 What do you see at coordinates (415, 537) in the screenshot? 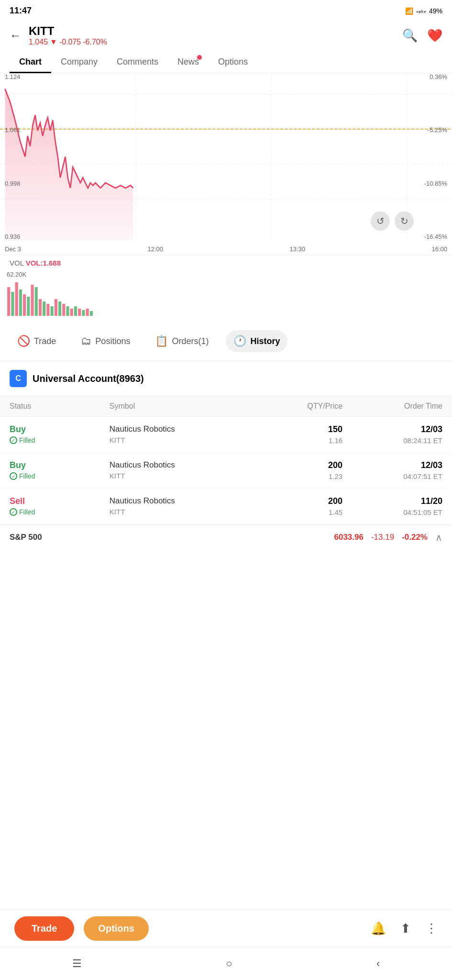
I see `sp500-pct: -0.22%` at bounding box center [415, 537].